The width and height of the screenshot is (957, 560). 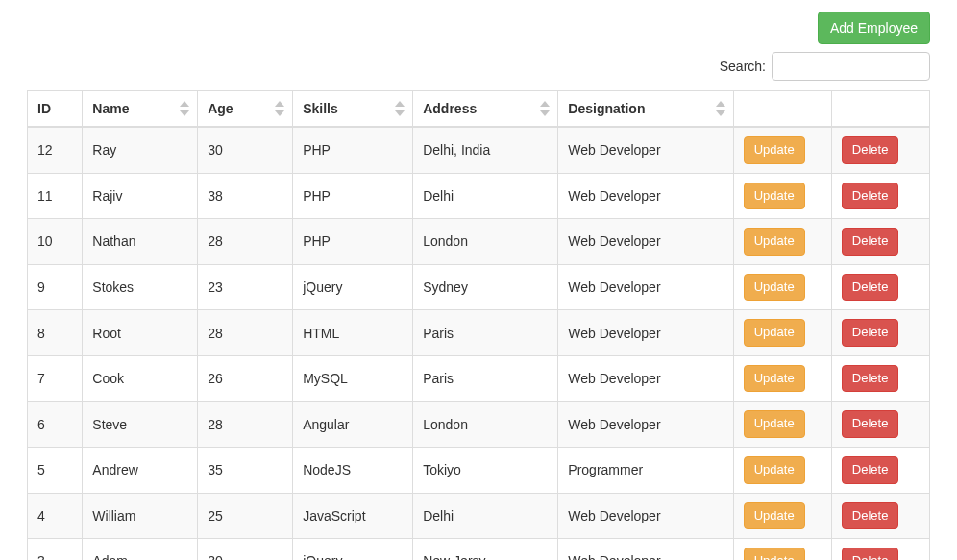 What do you see at coordinates (606, 109) in the screenshot?
I see `column-header-label: Designation` at bounding box center [606, 109].